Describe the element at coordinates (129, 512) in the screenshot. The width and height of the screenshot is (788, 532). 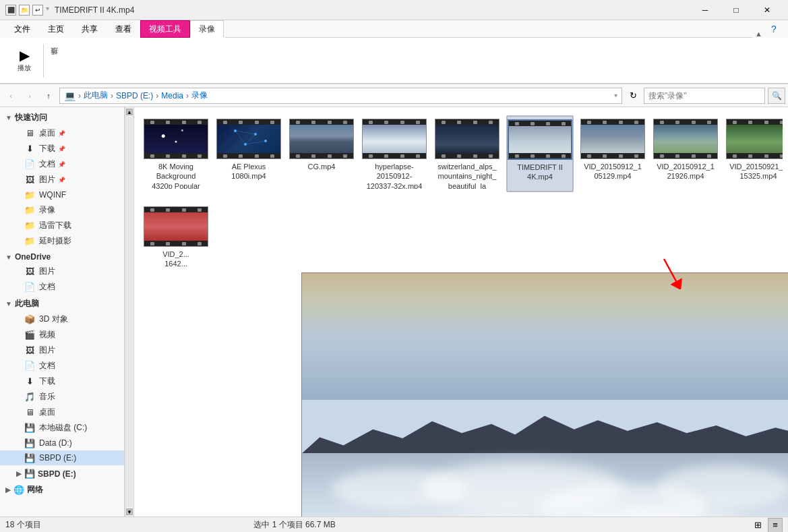
I see `scroll-down-button: ▼` at that location.